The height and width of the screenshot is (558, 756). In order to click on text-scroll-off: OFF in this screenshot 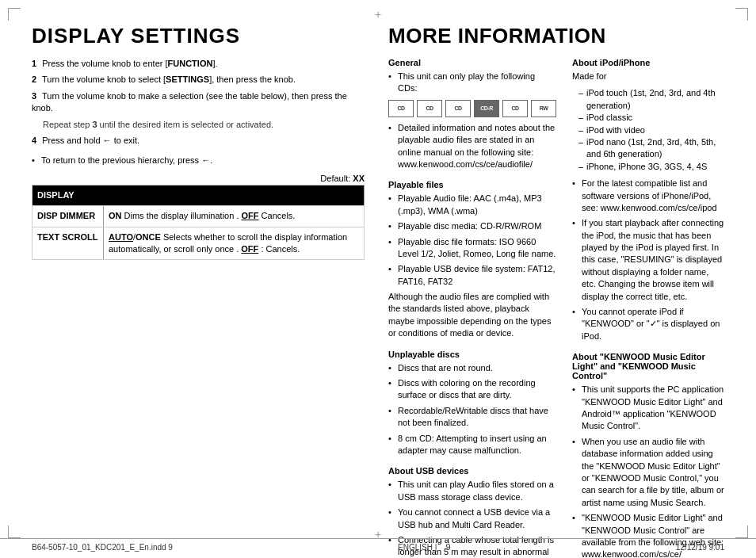, I will do `click(250, 249)`.